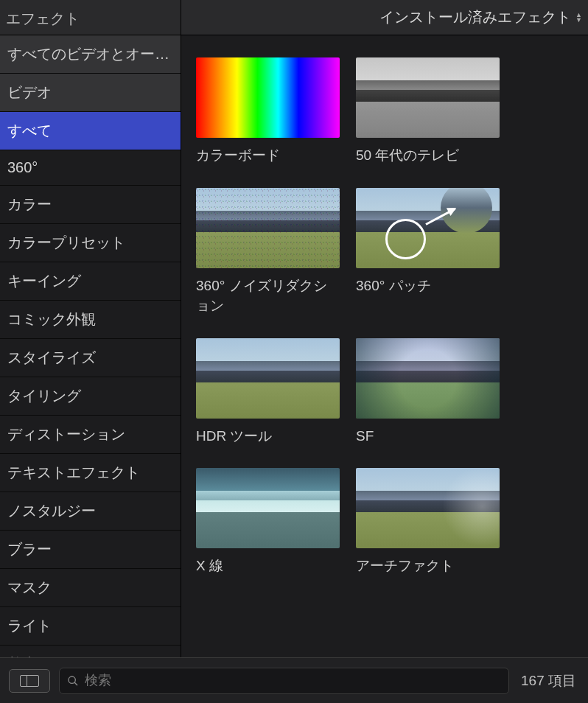 The image size is (588, 703). I want to click on effect-label: 50 年代のテレビ, so click(427, 155).